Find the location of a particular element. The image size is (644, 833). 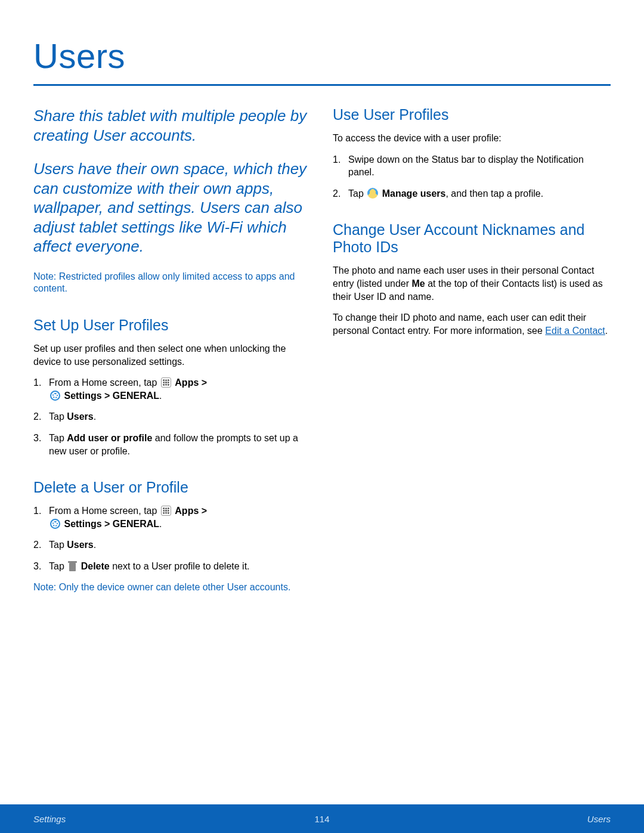

note-body: : Restricted profiles allow only limited… is located at coordinates (164, 283).